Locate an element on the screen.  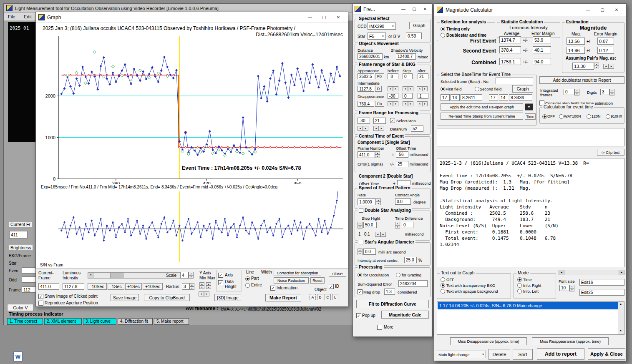
double-star-checkbox is located at coordinates (361, 210).